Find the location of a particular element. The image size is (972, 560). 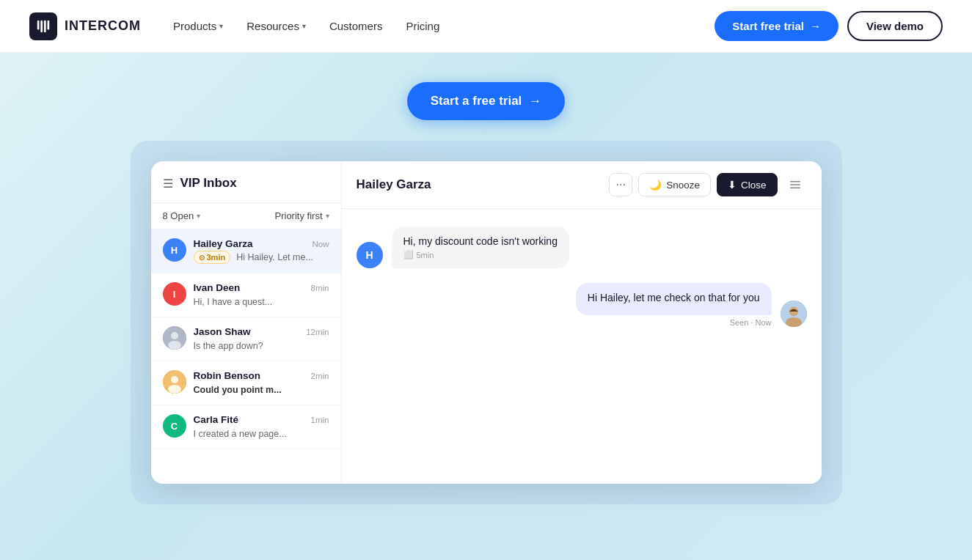

conv-preview: Could you point m... is located at coordinates (238, 390).